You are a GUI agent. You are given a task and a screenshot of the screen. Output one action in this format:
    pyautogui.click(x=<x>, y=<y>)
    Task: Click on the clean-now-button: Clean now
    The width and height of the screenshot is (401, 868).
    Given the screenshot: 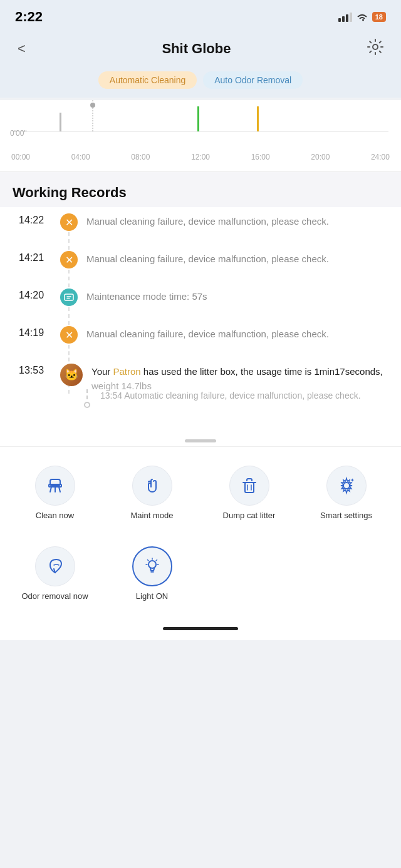 What is the action you would take?
    pyautogui.click(x=55, y=493)
    